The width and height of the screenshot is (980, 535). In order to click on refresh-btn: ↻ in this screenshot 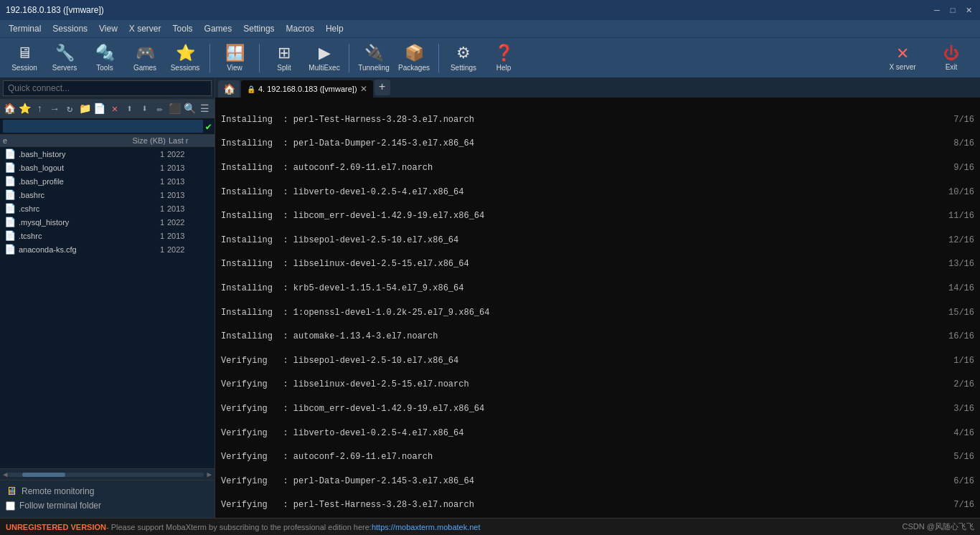, I will do `click(70, 109)`.